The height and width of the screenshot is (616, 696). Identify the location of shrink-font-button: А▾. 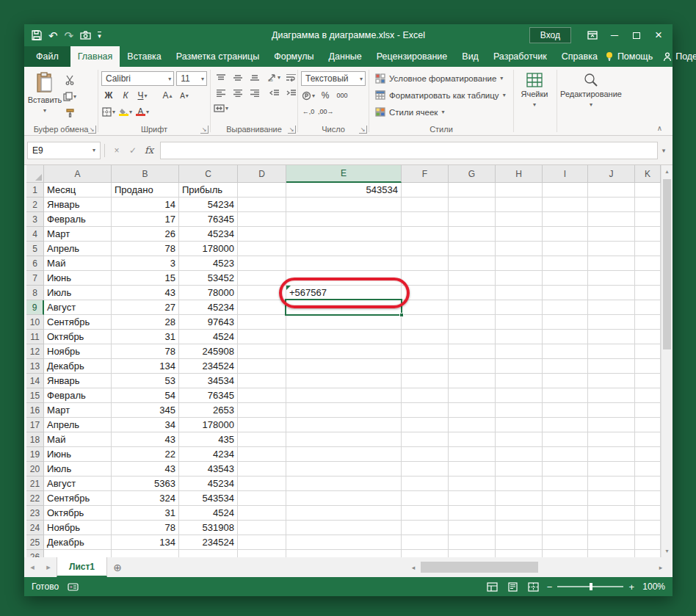
(184, 95).